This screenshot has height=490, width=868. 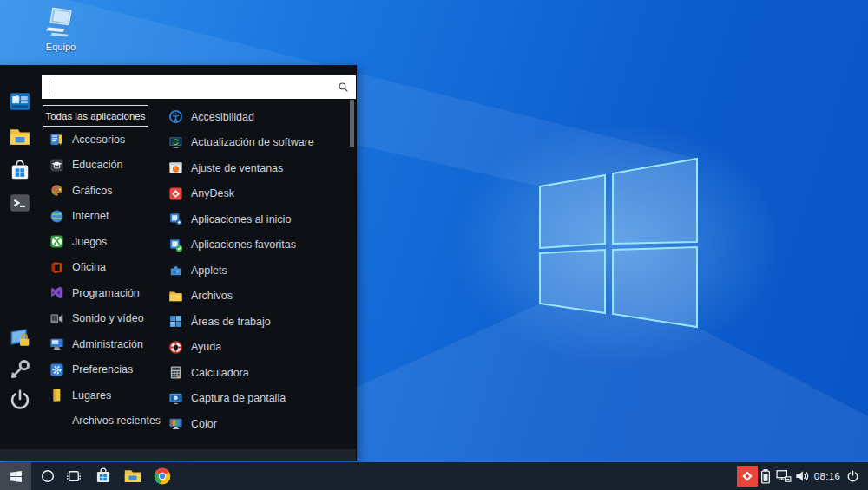 I want to click on volume-icon, so click(x=802, y=476).